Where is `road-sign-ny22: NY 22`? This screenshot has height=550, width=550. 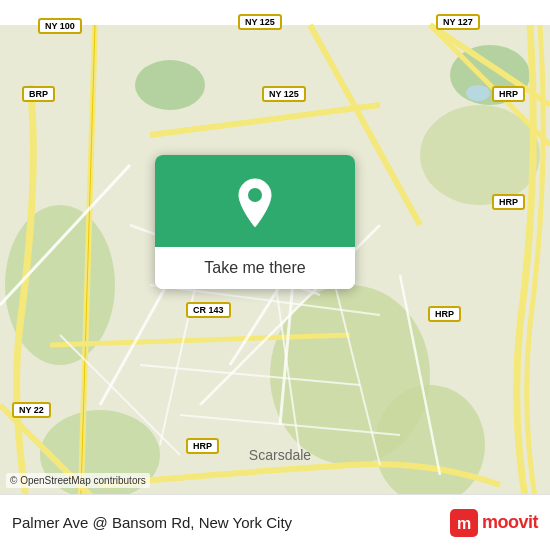 road-sign-ny22: NY 22 is located at coordinates (32, 410).